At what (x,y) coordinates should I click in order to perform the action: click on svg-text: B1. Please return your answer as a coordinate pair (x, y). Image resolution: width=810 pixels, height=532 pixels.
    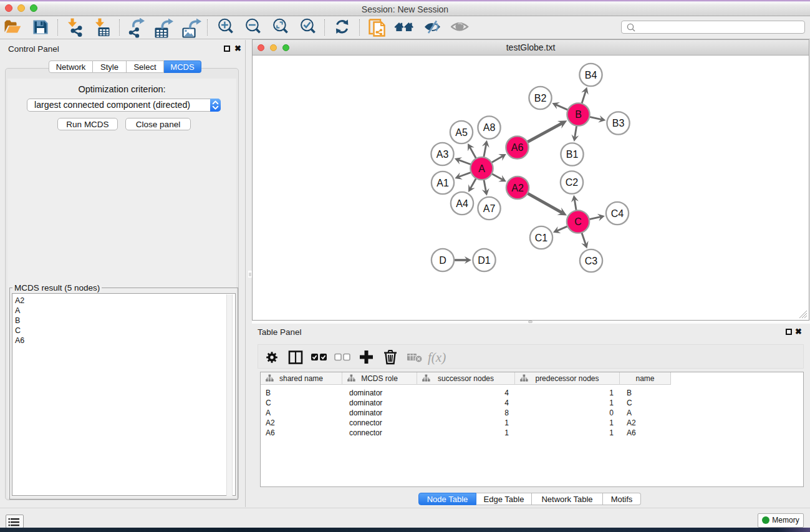
    Looking at the image, I should click on (572, 155).